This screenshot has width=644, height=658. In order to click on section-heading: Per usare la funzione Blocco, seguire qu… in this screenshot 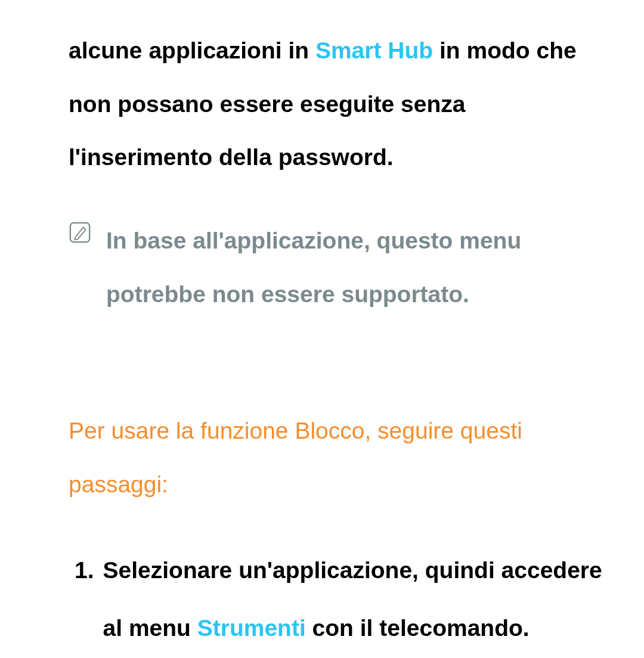, I will do `click(341, 458)`.